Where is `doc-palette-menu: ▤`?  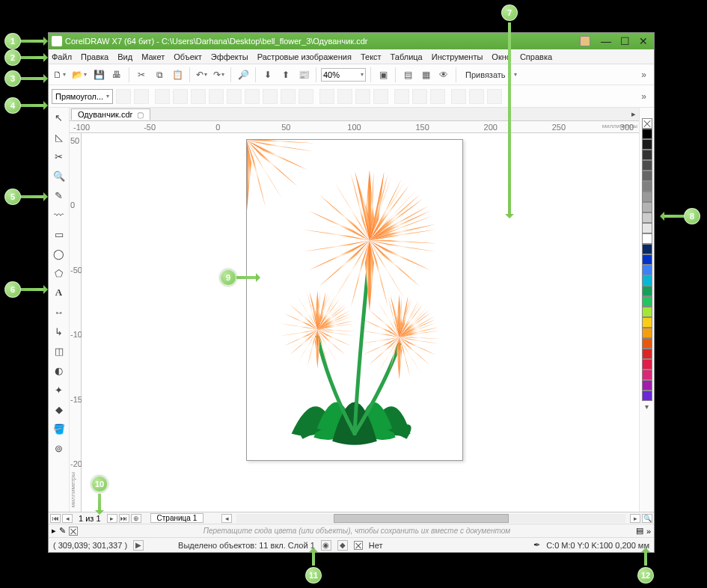
doc-palette-menu: ▤ is located at coordinates (640, 531).